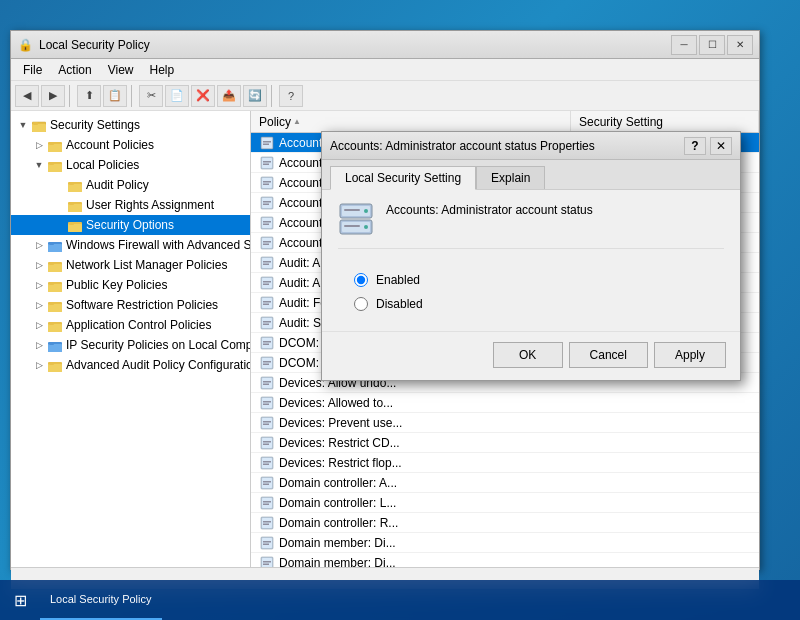 The image size is (800, 620). Describe the element at coordinates (130, 365) in the screenshot. I see `tree-item-advanced-audit: ▷ Advanced Audit Policy Configuration` at that location.